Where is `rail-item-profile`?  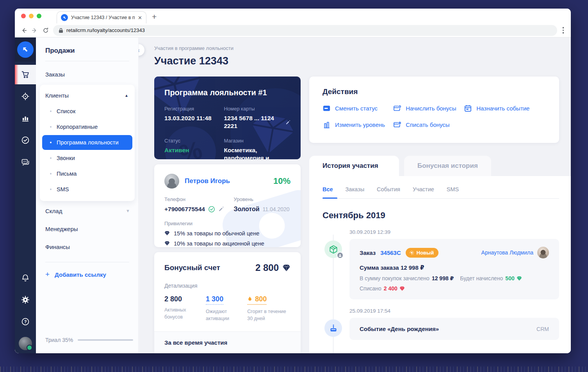 rail-item-profile is located at coordinates (25, 344).